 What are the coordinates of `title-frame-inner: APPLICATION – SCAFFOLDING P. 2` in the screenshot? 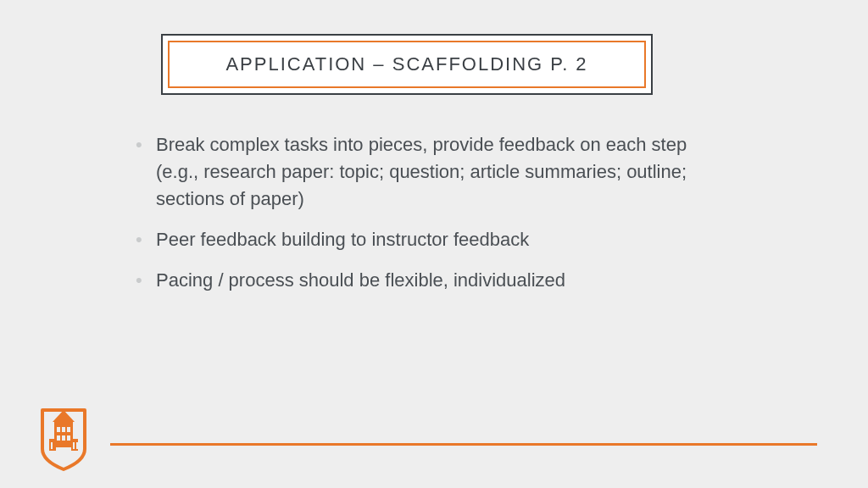 It's located at (407, 64).